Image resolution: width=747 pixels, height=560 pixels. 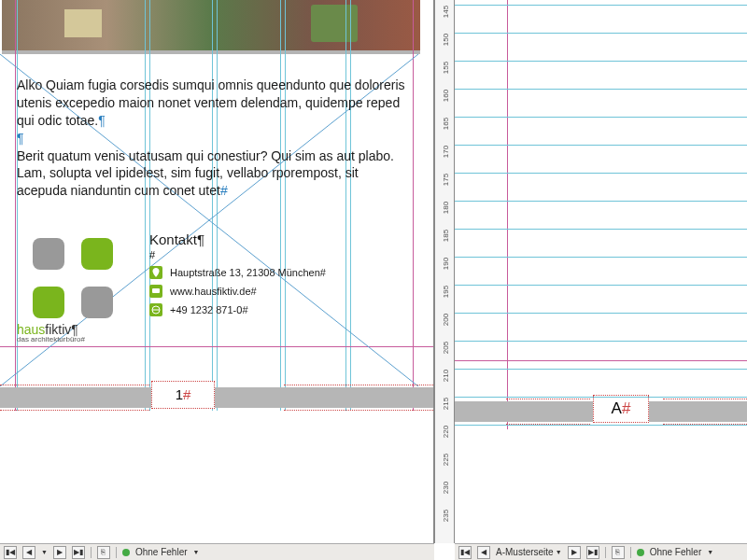 What do you see at coordinates (444, 272) in the screenshot?
I see `vertical-ruler: 1451501551601651701751801851901952002052…` at bounding box center [444, 272].